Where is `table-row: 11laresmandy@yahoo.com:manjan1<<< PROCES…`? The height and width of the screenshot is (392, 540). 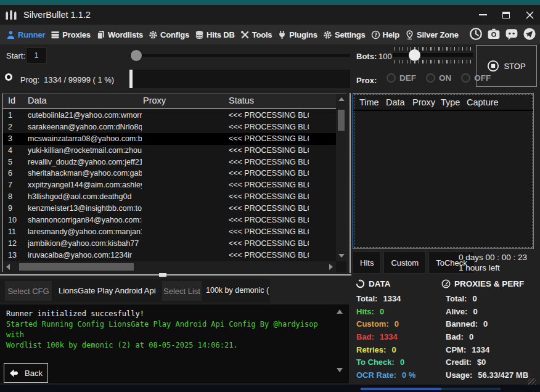
table-row: 11laresmandy@yahoo.com:manjan1<<< PROCES… is located at coordinates (170, 232).